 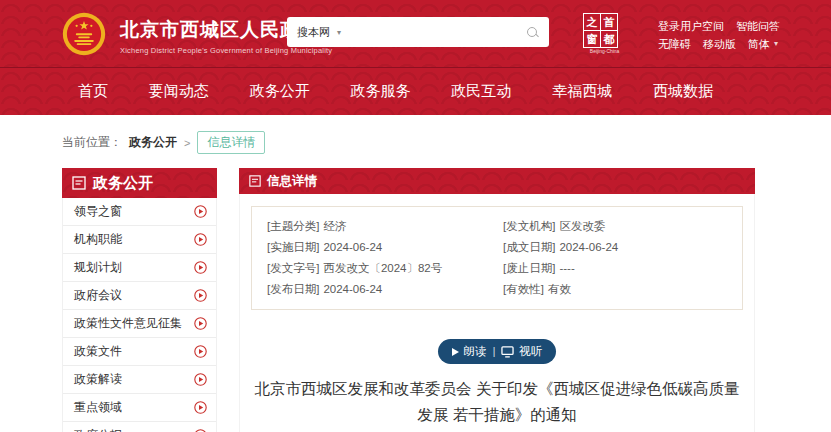 I want to click on meta-field-validity: [有效性]有效, so click(x=622, y=290).